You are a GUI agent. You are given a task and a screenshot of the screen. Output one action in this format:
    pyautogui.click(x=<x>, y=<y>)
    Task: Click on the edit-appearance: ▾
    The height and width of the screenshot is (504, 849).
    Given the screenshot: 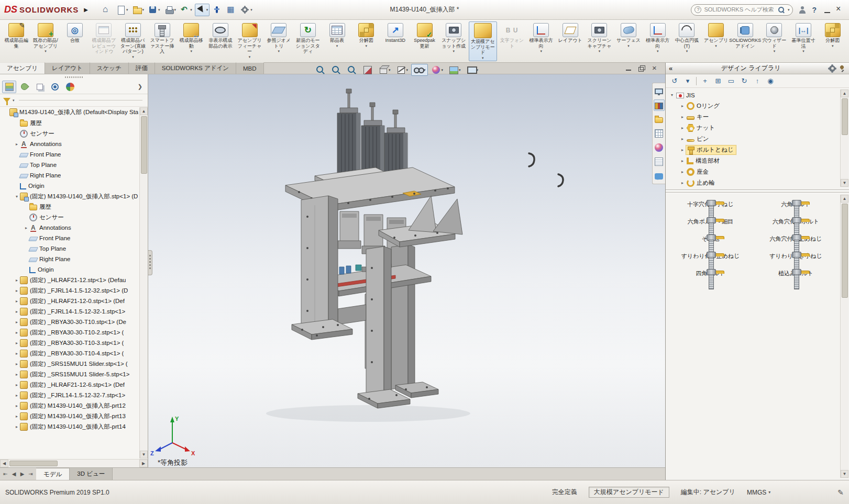 What is the action you would take?
    pyautogui.click(x=437, y=70)
    